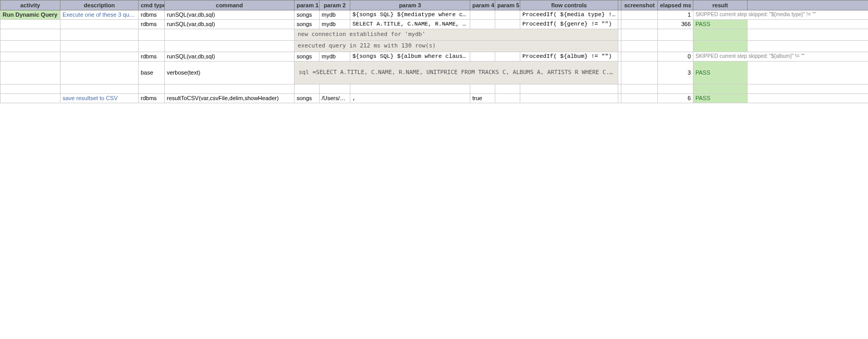  What do you see at coordinates (720, 5) in the screenshot?
I see `header-result: result` at bounding box center [720, 5].